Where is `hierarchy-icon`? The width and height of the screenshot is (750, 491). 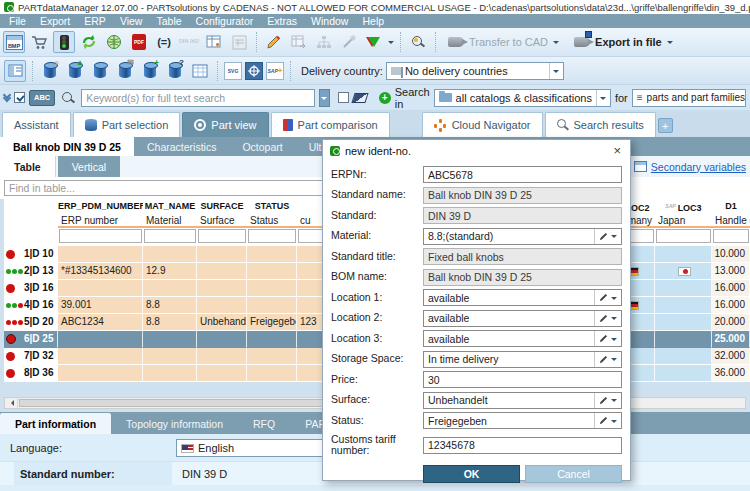 hierarchy-icon is located at coordinates (324, 42).